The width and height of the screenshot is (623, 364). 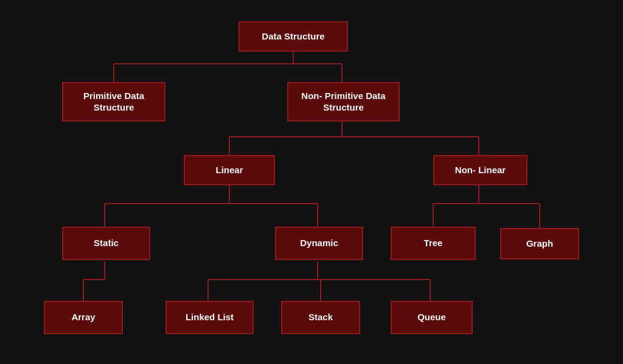 I want to click on node-queue: Queue, so click(x=432, y=317).